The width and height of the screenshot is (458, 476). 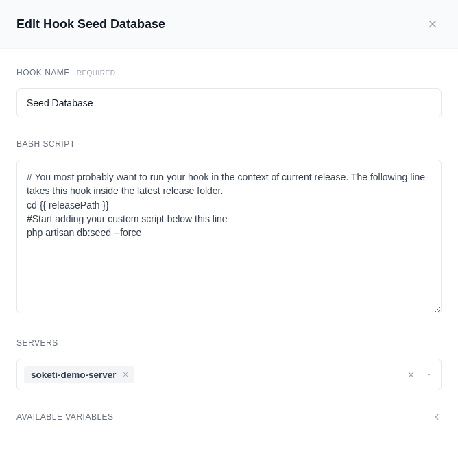 What do you see at coordinates (96, 73) in the screenshot?
I see `required-tag: REQUIRED` at bounding box center [96, 73].